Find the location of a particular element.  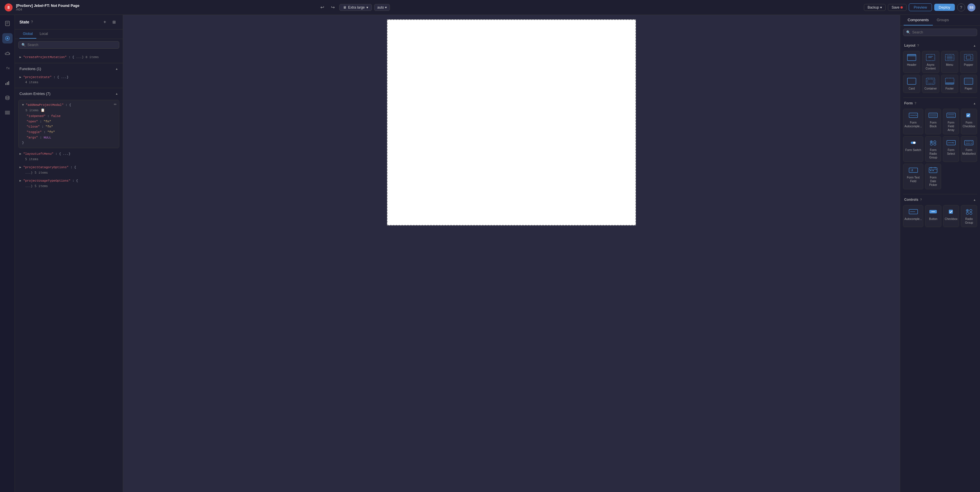

edit-icon: ✏ is located at coordinates (115, 104).